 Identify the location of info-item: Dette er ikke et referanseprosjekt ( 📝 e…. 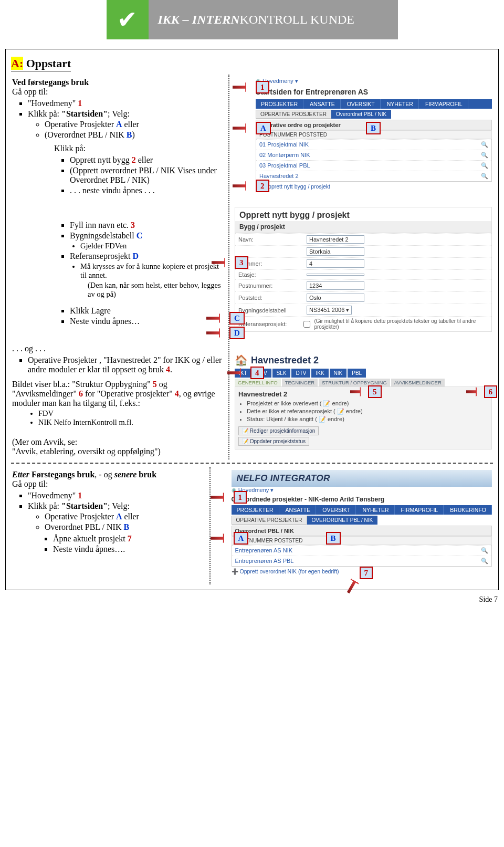
(368, 412).